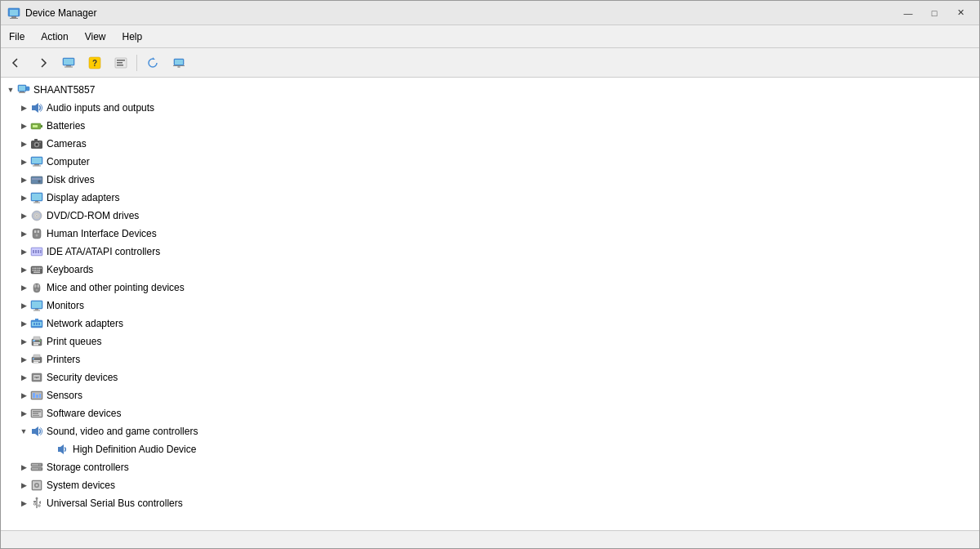 Image resolution: width=980 pixels, height=549 pixels. What do you see at coordinates (490, 180) in the screenshot?
I see `tree-item-disk: Disk drives` at bounding box center [490, 180].